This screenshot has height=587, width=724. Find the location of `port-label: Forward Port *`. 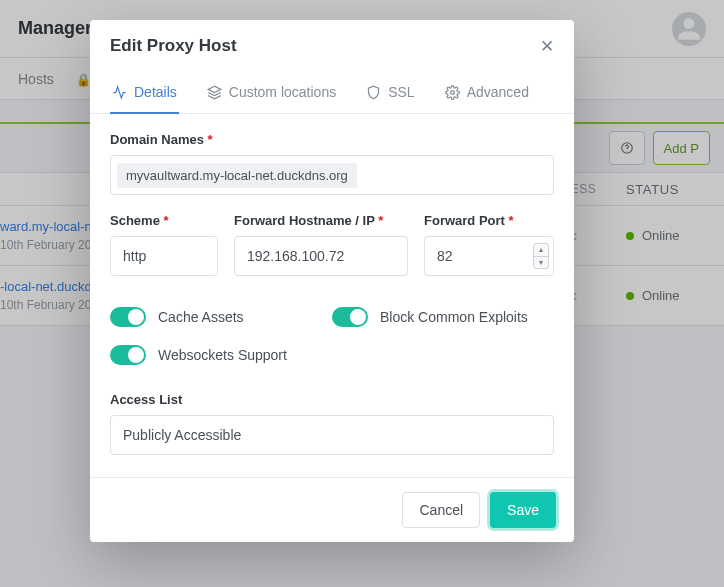

port-label: Forward Port * is located at coordinates (489, 220).